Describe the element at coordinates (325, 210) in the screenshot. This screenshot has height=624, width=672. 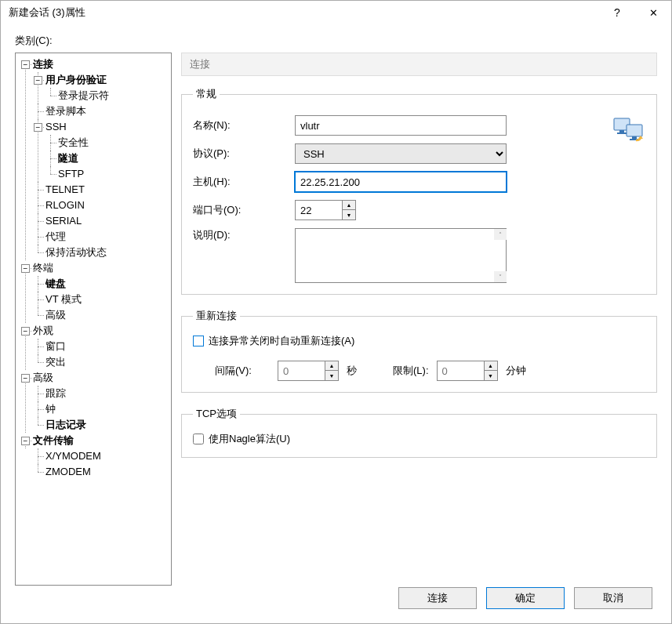
I see `port-spinner: ▲ ▼` at that location.